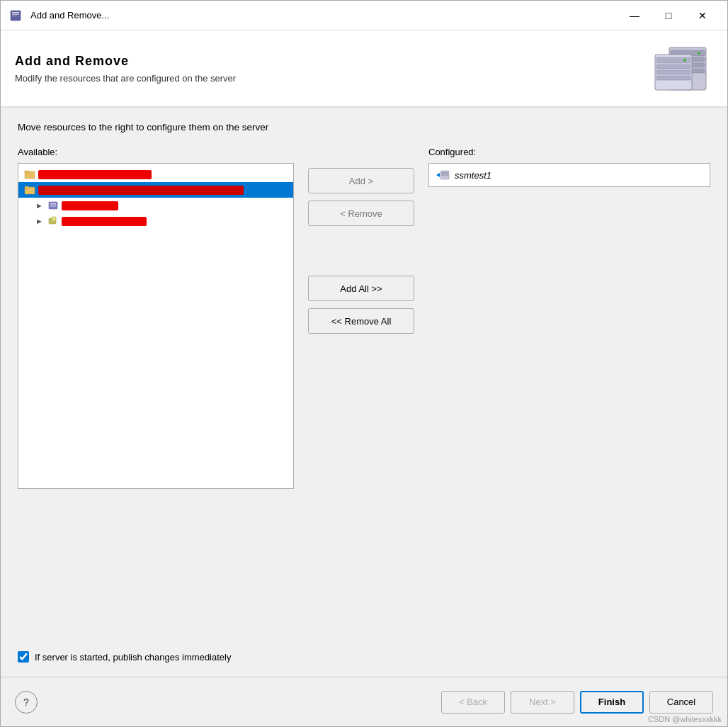 This screenshot has height=727, width=728. What do you see at coordinates (569, 152) in the screenshot?
I see `configured-label: Configured:` at bounding box center [569, 152].